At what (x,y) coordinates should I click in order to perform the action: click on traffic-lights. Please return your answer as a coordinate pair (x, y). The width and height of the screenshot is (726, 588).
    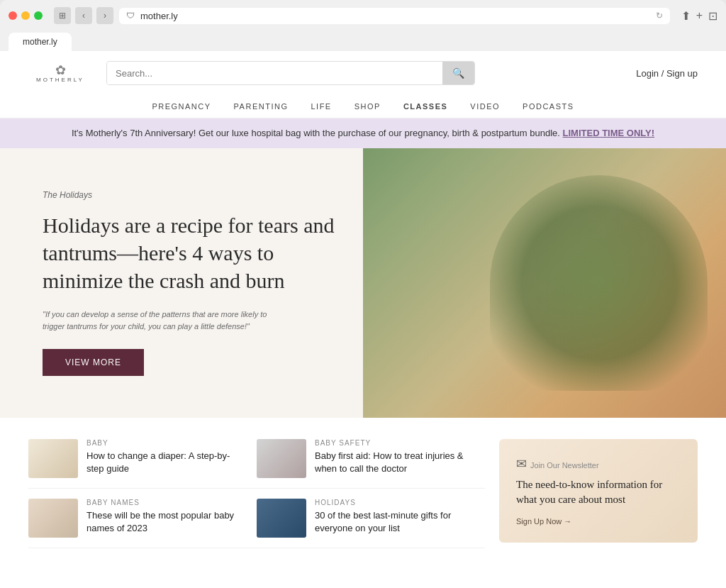
    Looking at the image, I should click on (26, 16).